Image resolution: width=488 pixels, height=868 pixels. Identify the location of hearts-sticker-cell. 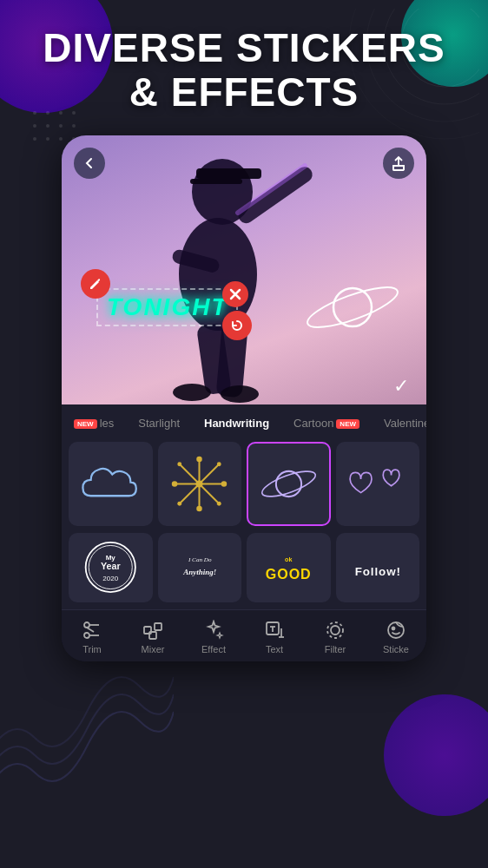
(379, 484).